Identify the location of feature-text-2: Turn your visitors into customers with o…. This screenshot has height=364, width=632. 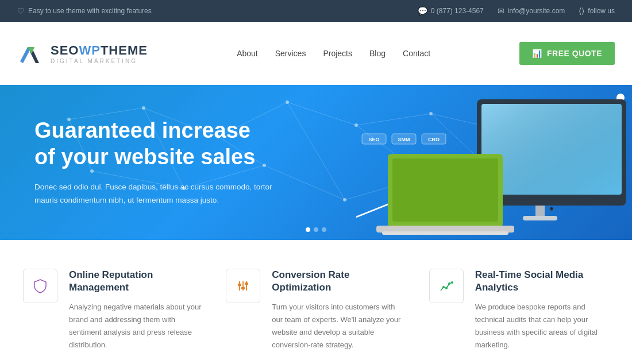
(339, 326).